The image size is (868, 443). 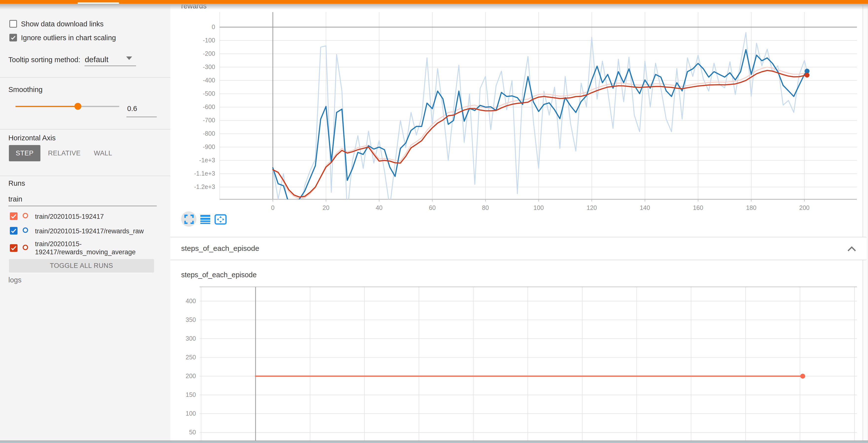 I want to click on data-table-icon, so click(x=206, y=219).